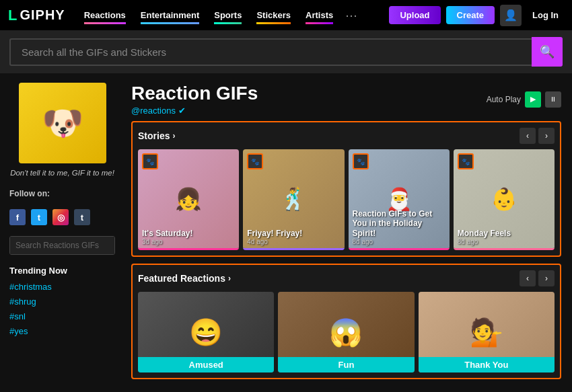 The width and height of the screenshot is (572, 392). Describe the element at coordinates (476, 15) in the screenshot. I see `header-actions: Upload Create 👤 Log In` at that location.